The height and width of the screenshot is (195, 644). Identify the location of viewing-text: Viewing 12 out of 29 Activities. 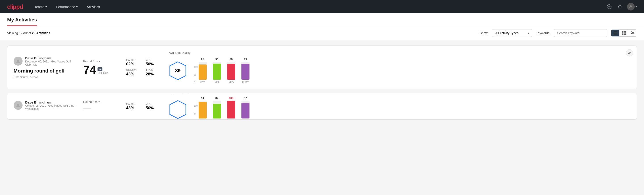
(29, 33).